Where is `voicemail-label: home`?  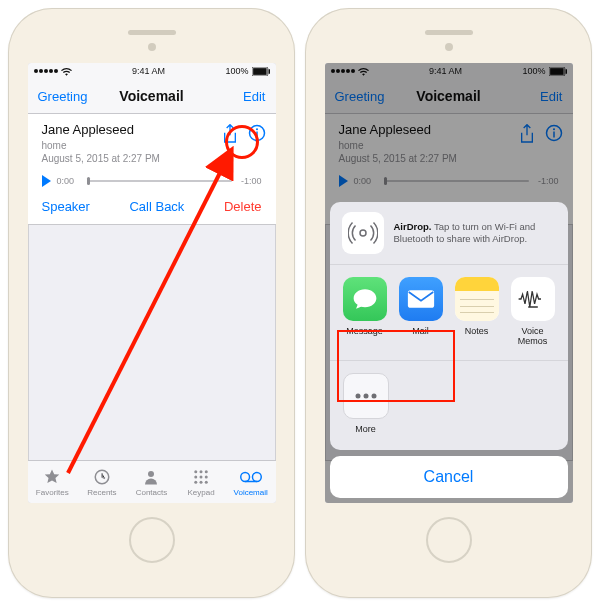 voicemail-label: home is located at coordinates (132, 146).